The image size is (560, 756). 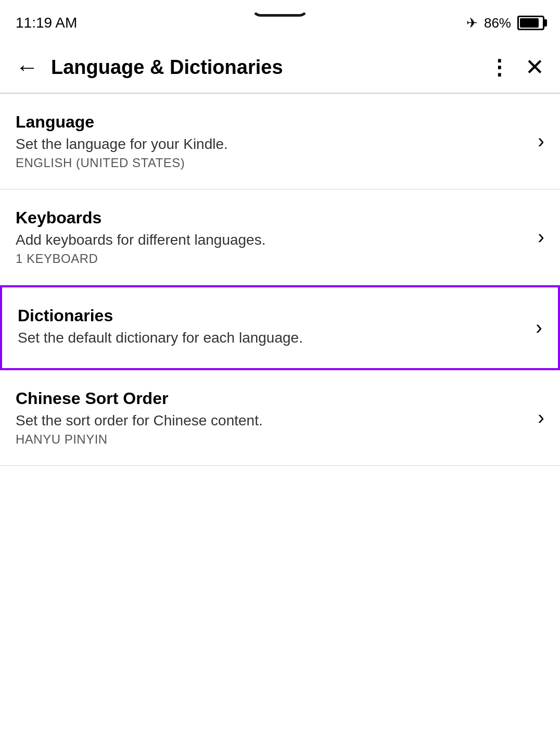 What do you see at coordinates (505, 23) in the screenshot?
I see `status-icons: ✈ 86%` at bounding box center [505, 23].